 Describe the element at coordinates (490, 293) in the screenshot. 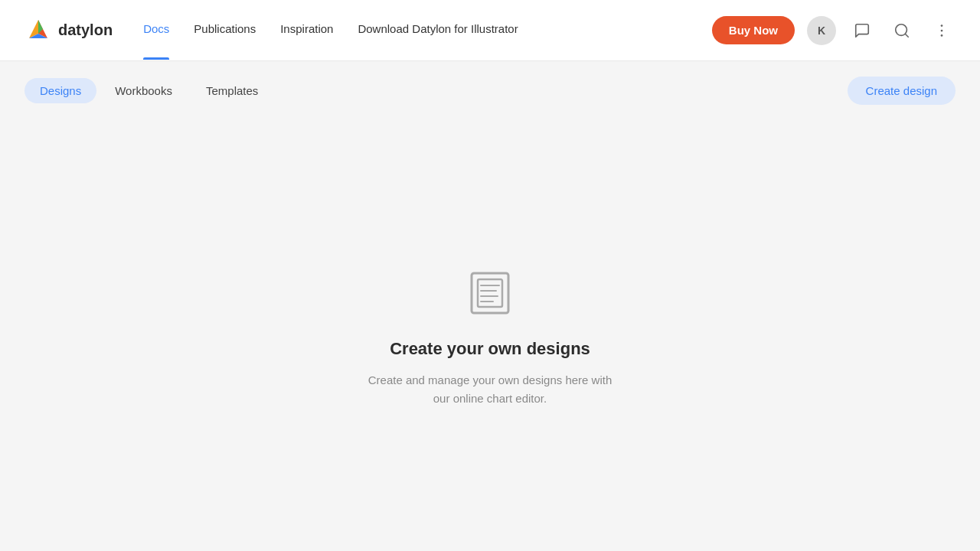

I see `empty-state-icon` at that location.